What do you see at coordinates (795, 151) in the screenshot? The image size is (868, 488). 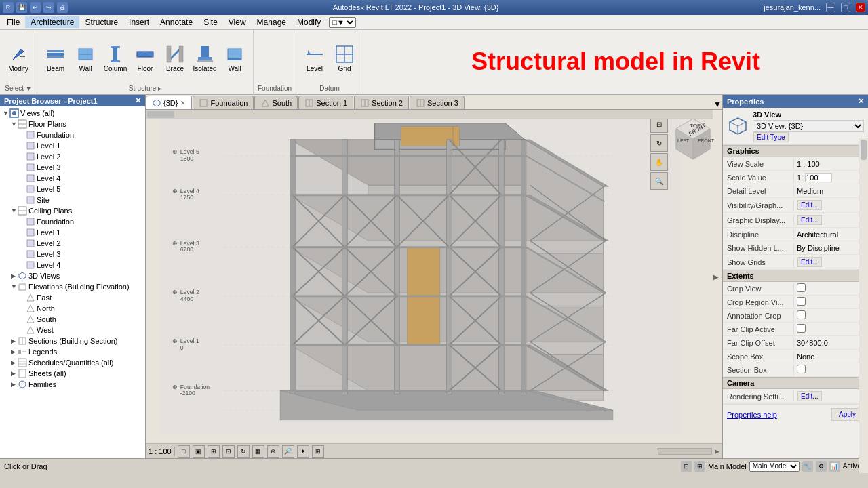 I see `props-section-graphics: Graphics` at bounding box center [795, 151].